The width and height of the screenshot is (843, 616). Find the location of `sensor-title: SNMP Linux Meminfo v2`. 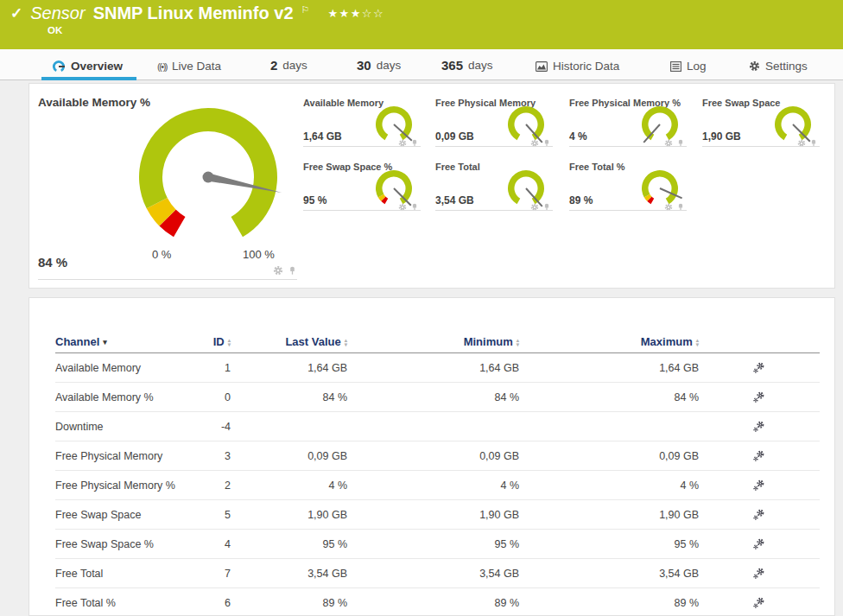

sensor-title: SNMP Linux Meminfo v2 is located at coordinates (193, 14).